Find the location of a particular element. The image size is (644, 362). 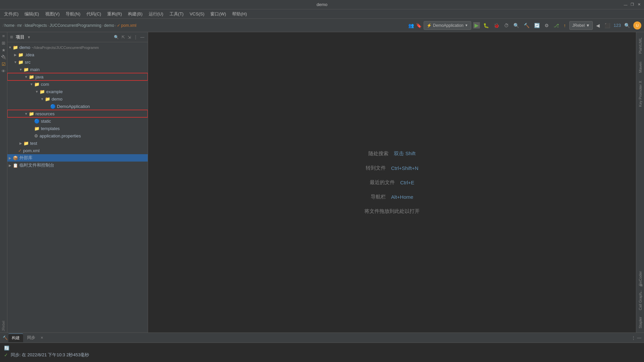

window-title: demo is located at coordinates (322, 5).